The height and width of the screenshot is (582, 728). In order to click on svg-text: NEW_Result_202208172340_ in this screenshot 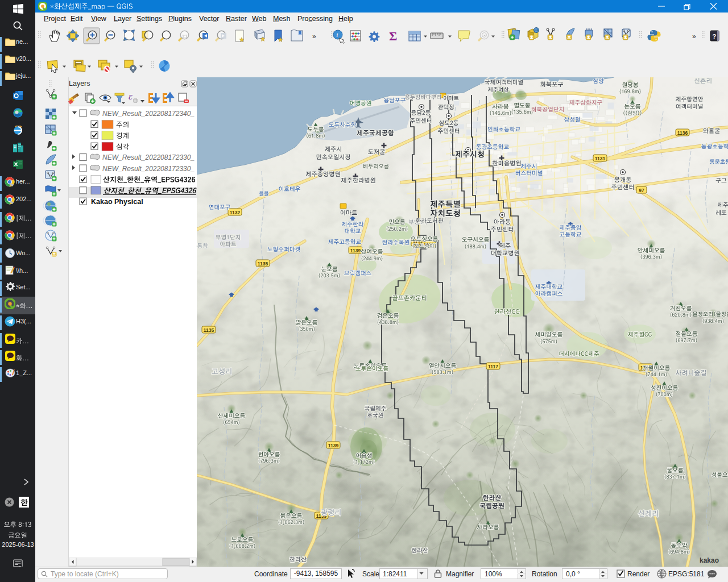, I will do `click(148, 114)`.